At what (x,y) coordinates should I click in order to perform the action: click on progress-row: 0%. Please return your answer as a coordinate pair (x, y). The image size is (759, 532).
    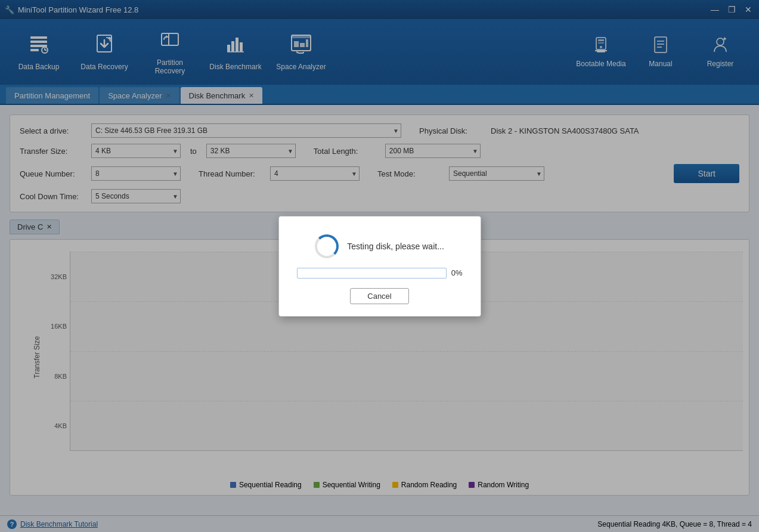
    Looking at the image, I should click on (380, 273).